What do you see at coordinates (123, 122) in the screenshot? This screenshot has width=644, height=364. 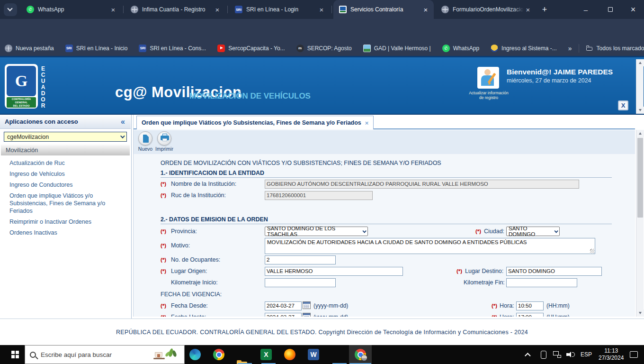 I see `sidebar-collapse-icon: «` at bounding box center [123, 122].